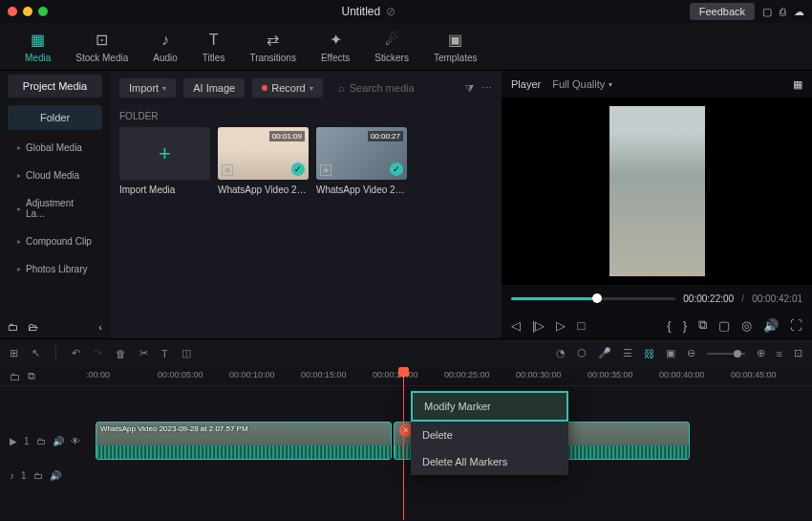 This screenshot has width=812, height=521. Describe the element at coordinates (561, 354) in the screenshot. I see `marker-icon: ◔` at that location.